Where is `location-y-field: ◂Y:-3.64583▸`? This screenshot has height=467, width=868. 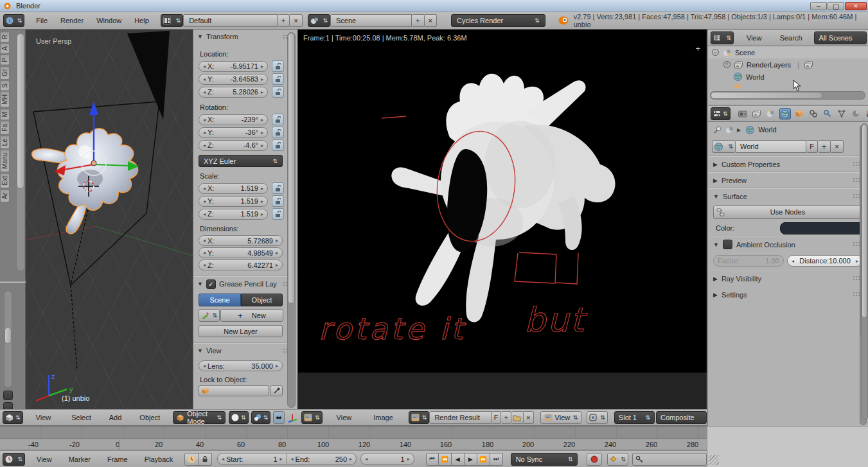 location-y-field: ◂Y:-3.64583▸ is located at coordinates (233, 80).